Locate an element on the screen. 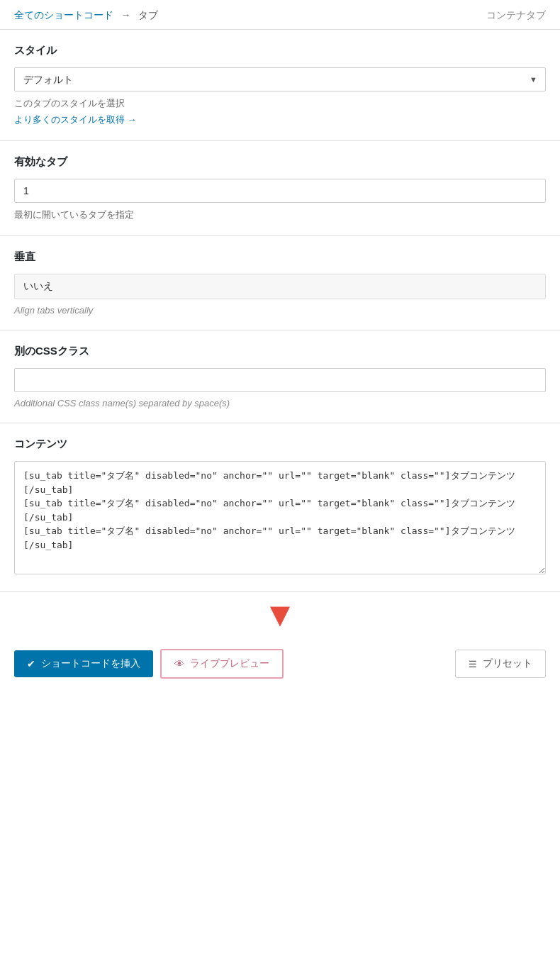  vertical-section: 垂直 いいえ Align tabs vertically is located at coordinates (280, 284).